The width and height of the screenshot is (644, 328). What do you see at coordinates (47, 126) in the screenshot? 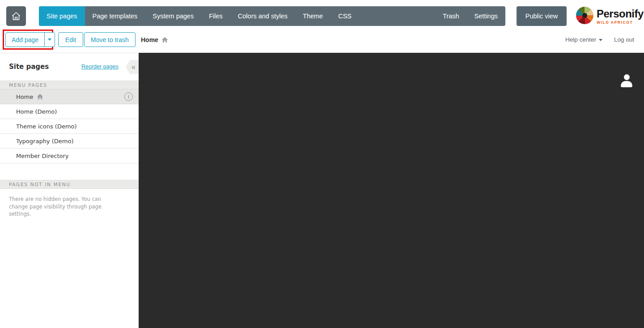
I see `page-label: Theme icons (Demo)` at bounding box center [47, 126].